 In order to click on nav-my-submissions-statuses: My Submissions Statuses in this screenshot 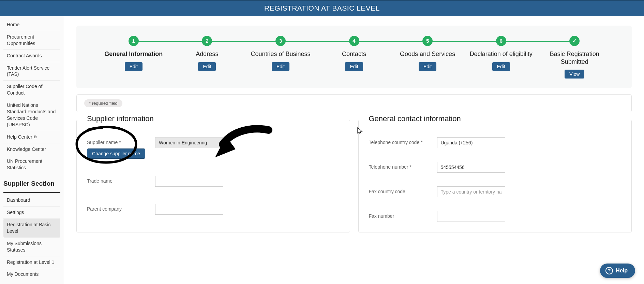, I will do `click(32, 247)`.